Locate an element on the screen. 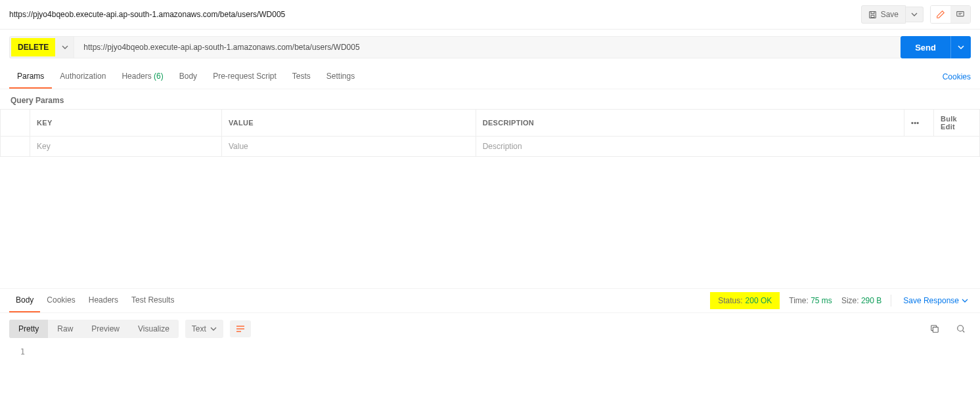  pencil-icon is located at coordinates (941, 14).